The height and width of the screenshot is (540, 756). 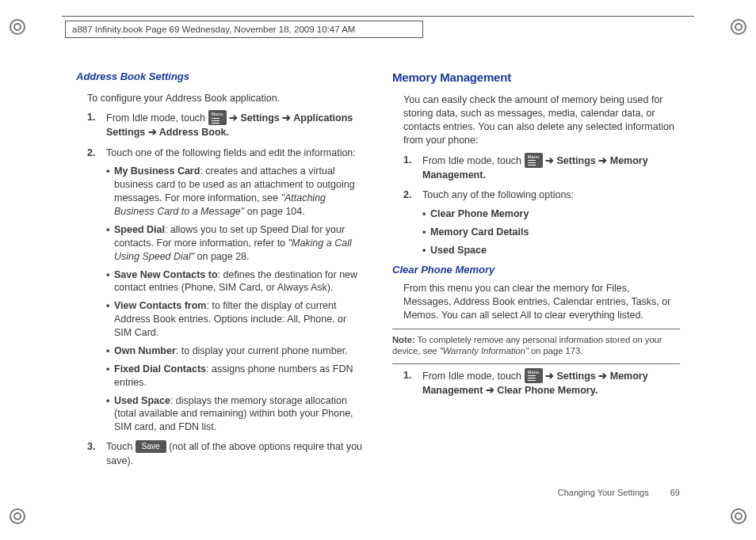 What do you see at coordinates (536, 78) in the screenshot?
I see `heading-memory-management: Memory Management` at bounding box center [536, 78].